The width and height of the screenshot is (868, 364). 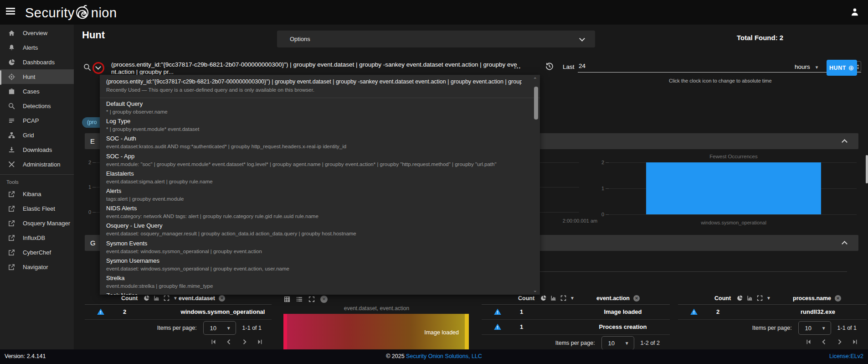 I want to click on fewest-occurrences-title: Fewest Occurrences, so click(x=734, y=156).